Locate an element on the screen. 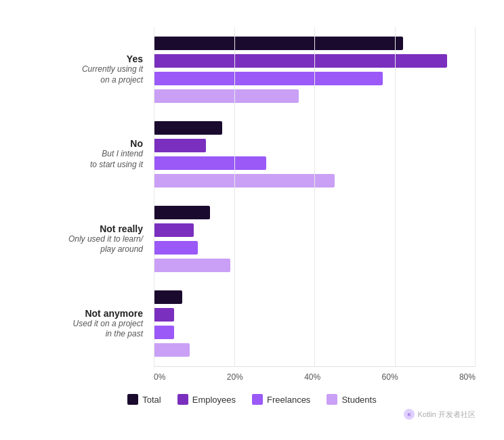 This screenshot has width=504, height=440. bars-no is located at coordinates (314, 154).